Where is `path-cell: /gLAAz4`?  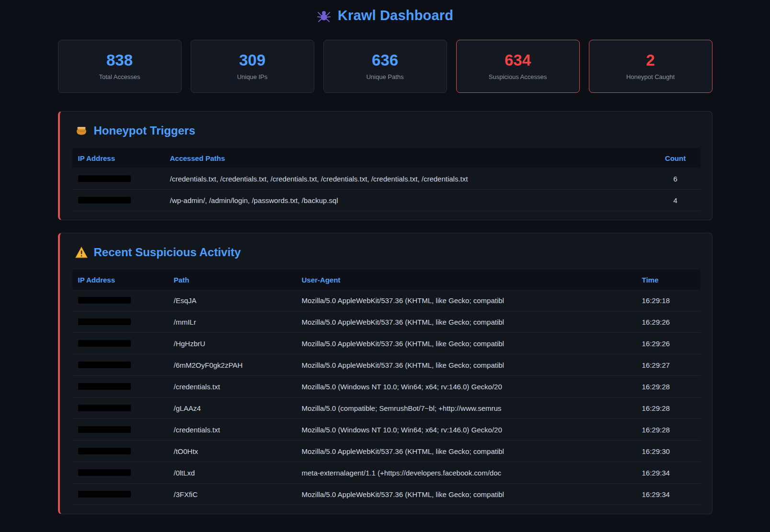
path-cell: /gLAAz4 is located at coordinates (238, 408).